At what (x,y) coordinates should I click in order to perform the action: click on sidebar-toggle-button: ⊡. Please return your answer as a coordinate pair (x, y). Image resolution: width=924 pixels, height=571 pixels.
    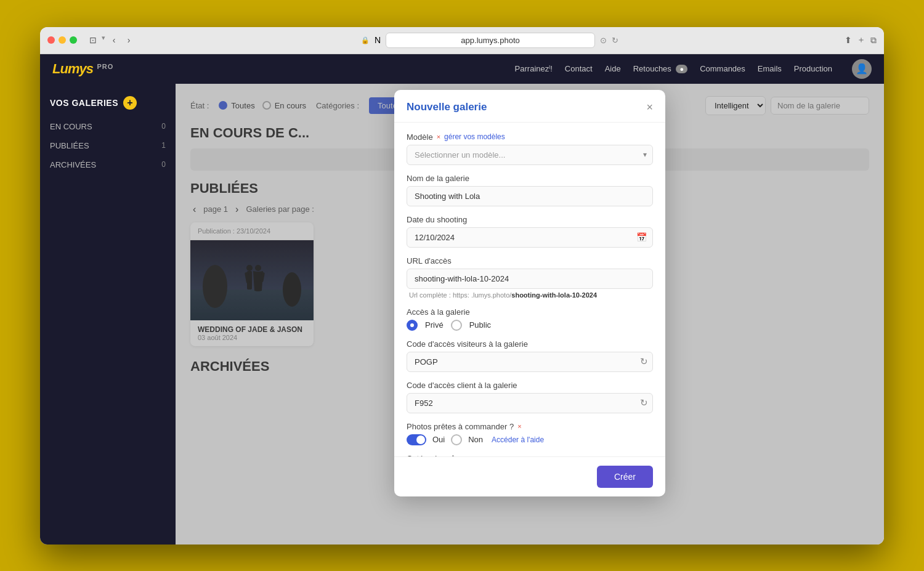
    Looking at the image, I should click on (93, 40).